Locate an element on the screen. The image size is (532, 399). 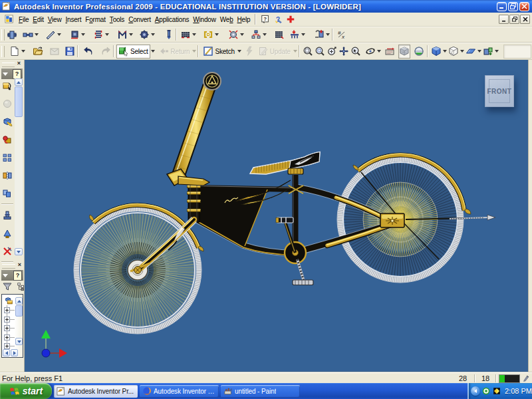
table-import-button is located at coordinates (295, 35).